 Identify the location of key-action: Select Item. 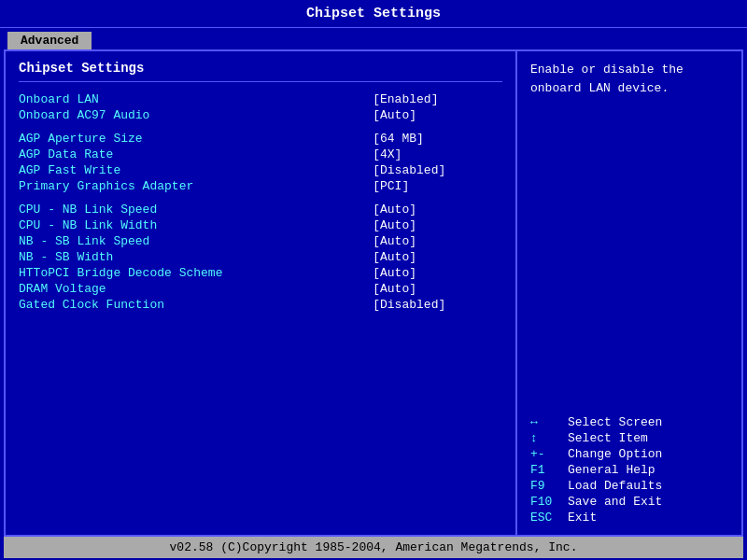
(648, 439).